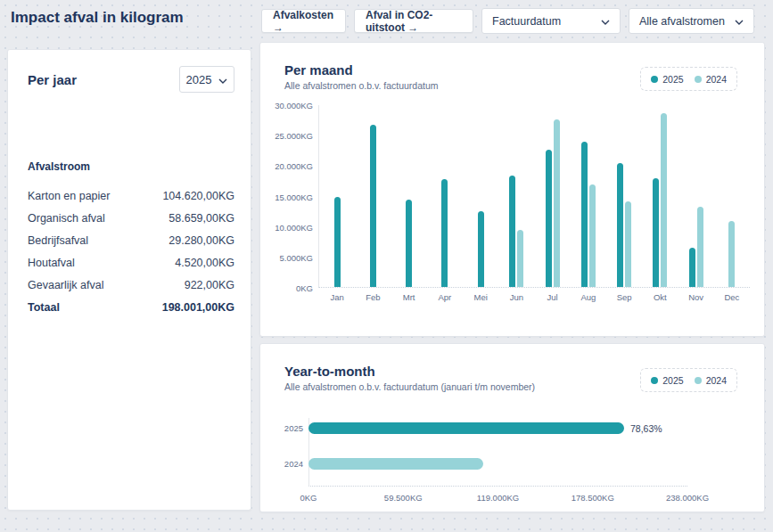 This screenshot has width=773, height=532. Describe the element at coordinates (131, 239) in the screenshot. I see `afvalstroom-table: Afvalstroom Karton en papier104.620,00KG…` at that location.